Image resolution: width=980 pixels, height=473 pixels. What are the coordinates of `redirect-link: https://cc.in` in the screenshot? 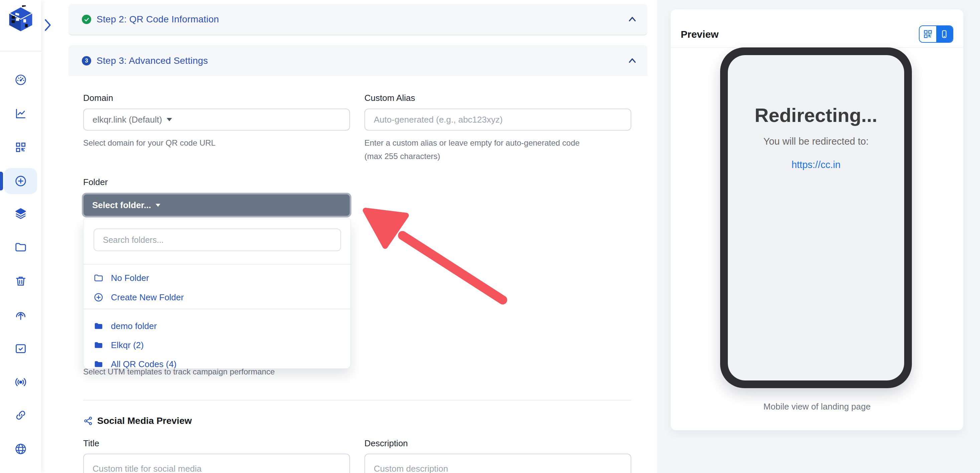 It's located at (816, 165).